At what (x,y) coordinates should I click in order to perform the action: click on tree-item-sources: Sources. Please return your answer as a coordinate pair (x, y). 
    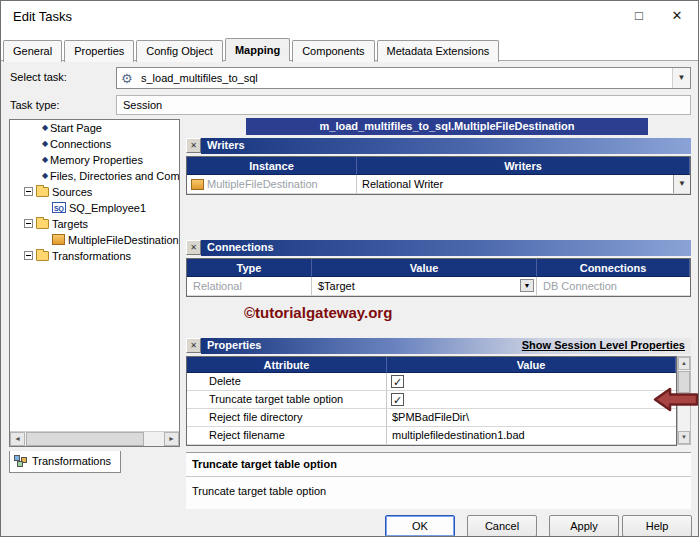
    Looking at the image, I should click on (94, 192).